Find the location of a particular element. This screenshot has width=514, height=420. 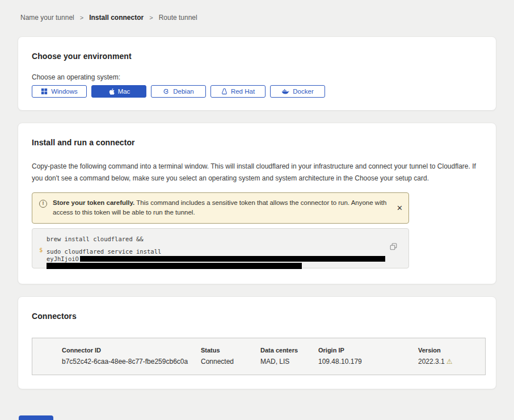

connectors-title: Connectors is located at coordinates (257, 316).